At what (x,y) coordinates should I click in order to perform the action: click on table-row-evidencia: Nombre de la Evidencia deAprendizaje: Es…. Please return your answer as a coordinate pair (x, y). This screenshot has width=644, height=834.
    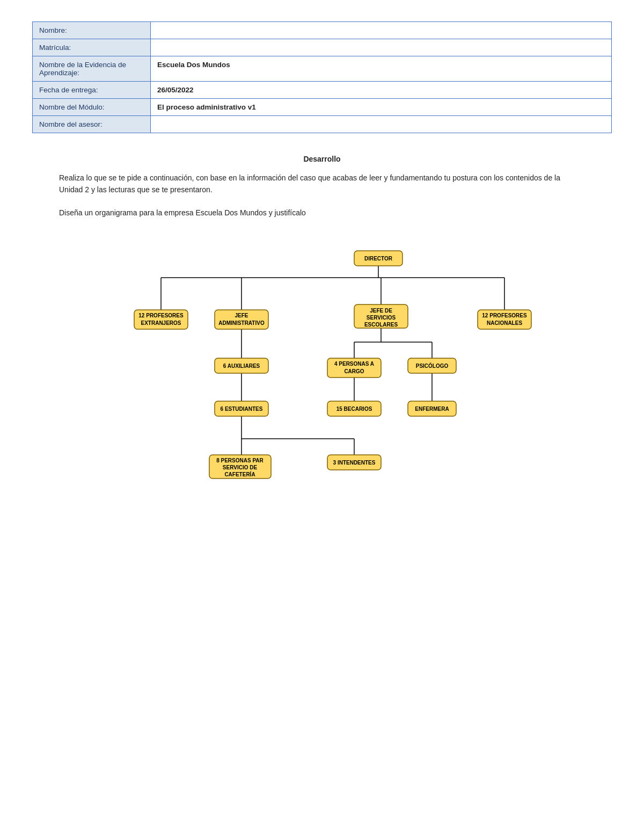
    Looking at the image, I should click on (322, 69).